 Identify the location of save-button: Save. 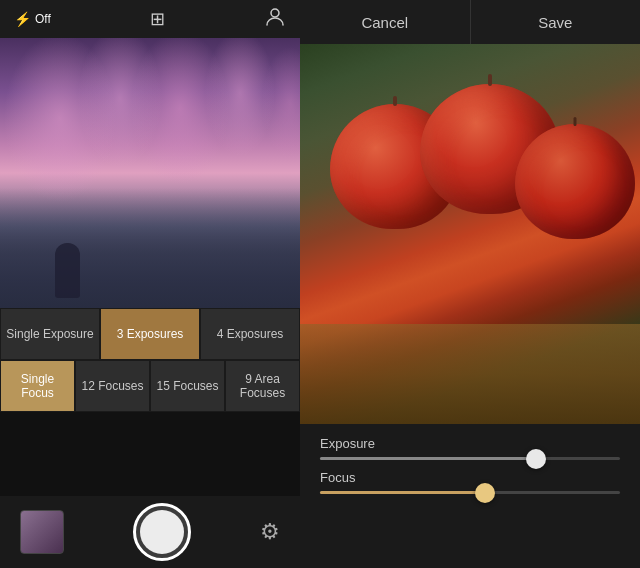
(556, 22).